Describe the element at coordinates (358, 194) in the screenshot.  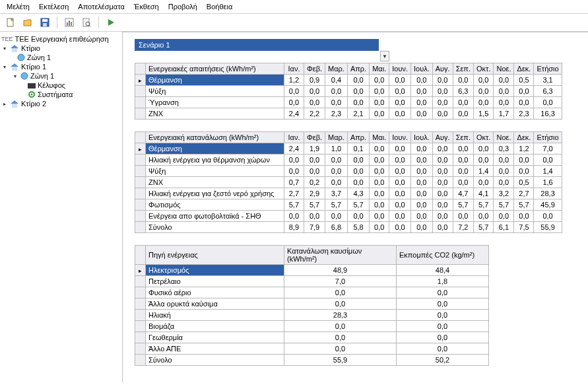
I see `cell: 4,3` at that location.